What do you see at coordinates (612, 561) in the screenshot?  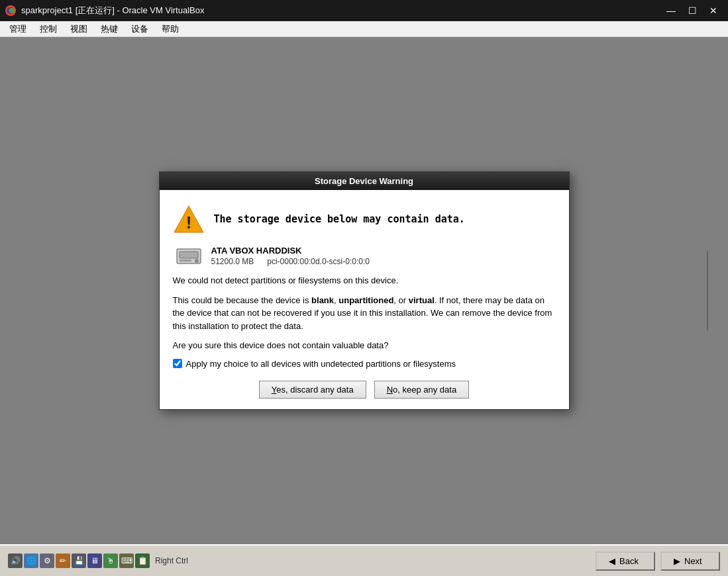 I see `back-arrow-icon: ◀` at bounding box center [612, 561].